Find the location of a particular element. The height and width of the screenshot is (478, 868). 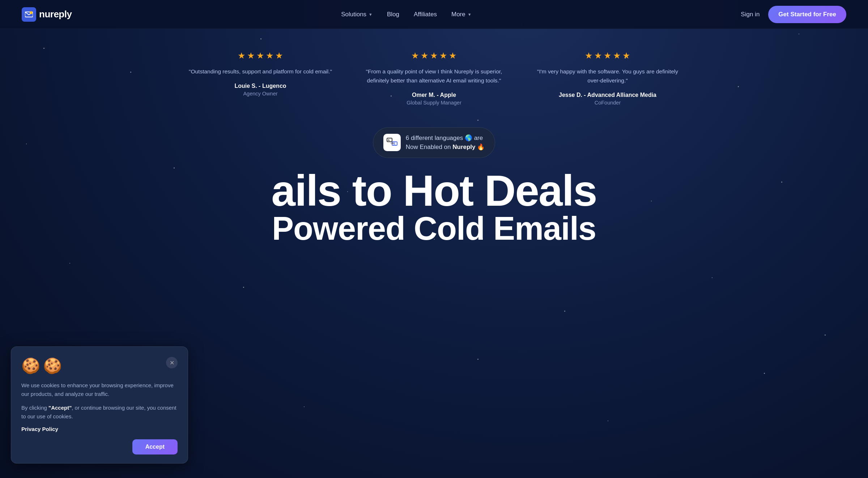

hero-subheadline: Powered Cold Emails is located at coordinates (434, 229).